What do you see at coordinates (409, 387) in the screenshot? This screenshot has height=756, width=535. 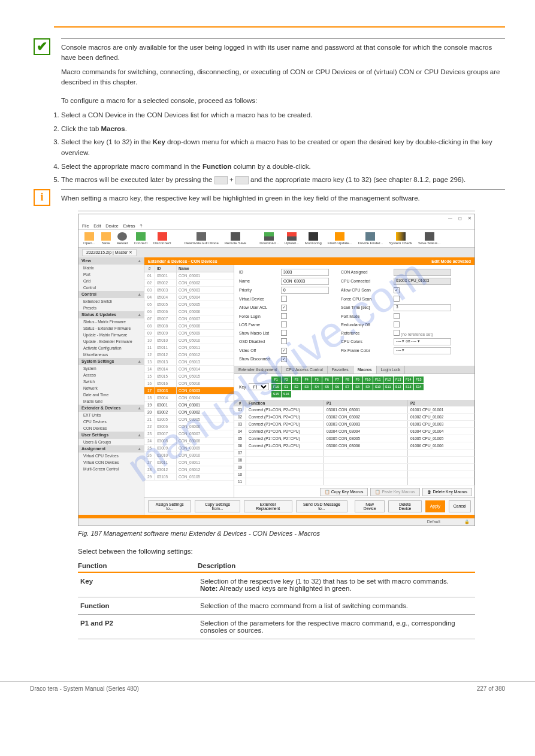 I see `fkey-S13: S13` at bounding box center [409, 387].